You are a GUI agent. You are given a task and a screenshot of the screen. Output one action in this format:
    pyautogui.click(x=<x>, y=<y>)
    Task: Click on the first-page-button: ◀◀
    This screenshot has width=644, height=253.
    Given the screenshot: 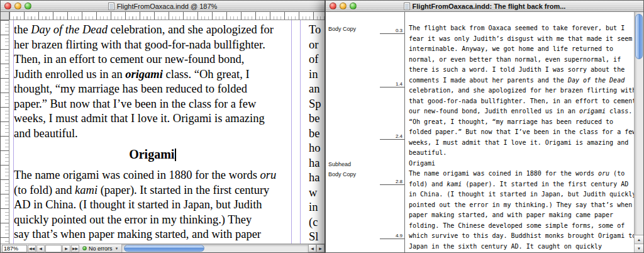 What is the action you would take?
    pyautogui.click(x=31, y=249)
    